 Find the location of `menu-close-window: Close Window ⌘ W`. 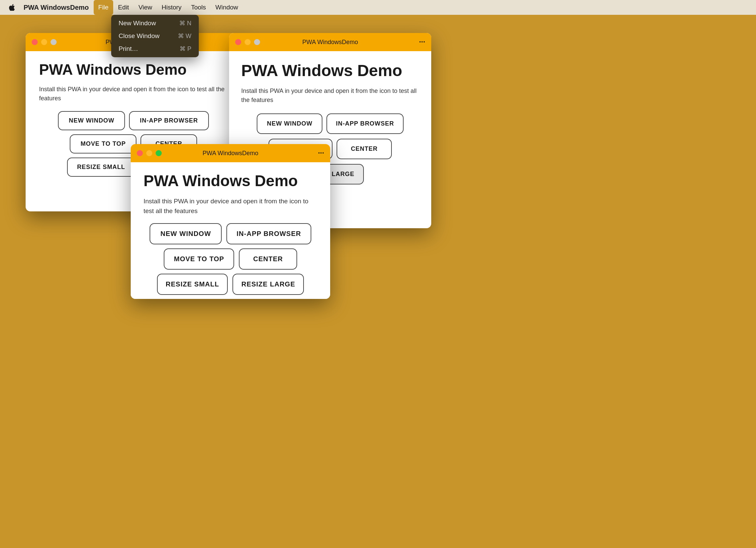

menu-close-window: Close Window ⌘ W is located at coordinates (155, 36).